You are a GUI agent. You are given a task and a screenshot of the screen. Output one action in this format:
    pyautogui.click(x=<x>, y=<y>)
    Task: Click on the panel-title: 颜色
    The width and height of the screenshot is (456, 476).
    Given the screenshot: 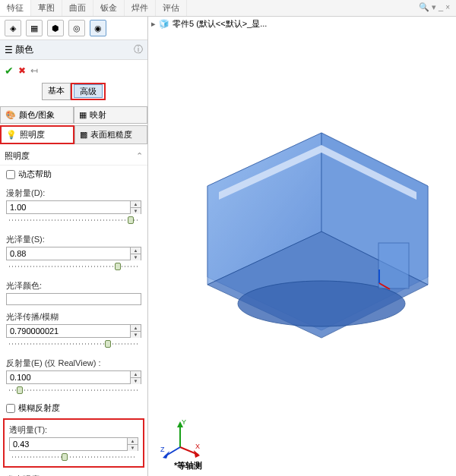 What is the action you would take?
    pyautogui.click(x=24, y=50)
    